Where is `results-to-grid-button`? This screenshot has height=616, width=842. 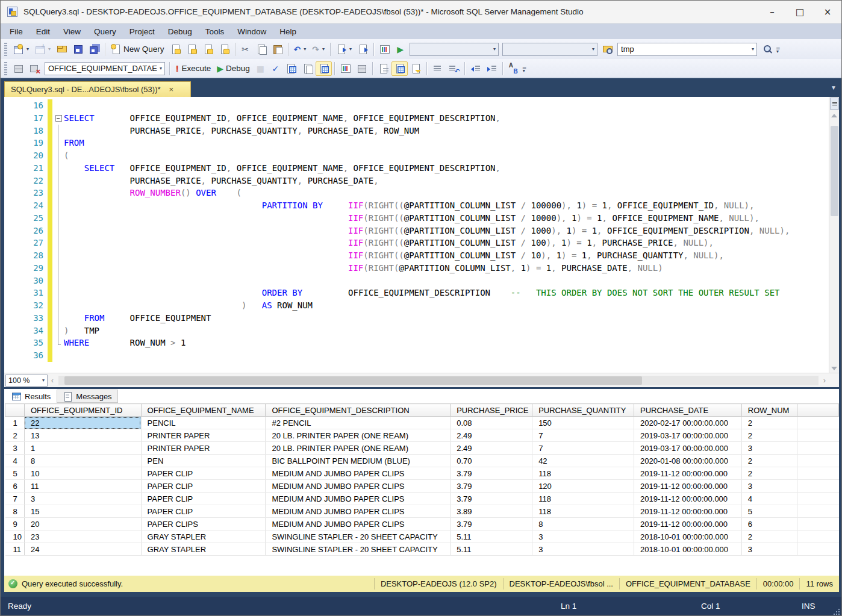
results-to-grid-button is located at coordinates (400, 69).